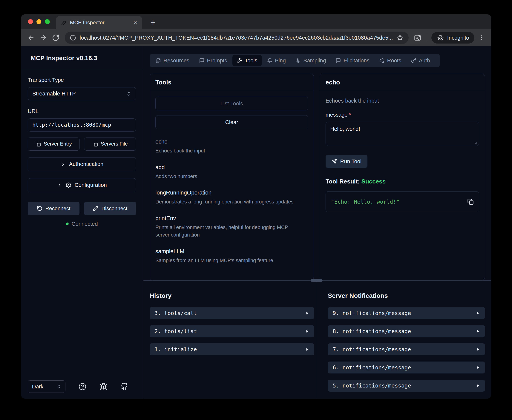  What do you see at coordinates (270, 60) in the screenshot?
I see `bell-icon` at bounding box center [270, 60].